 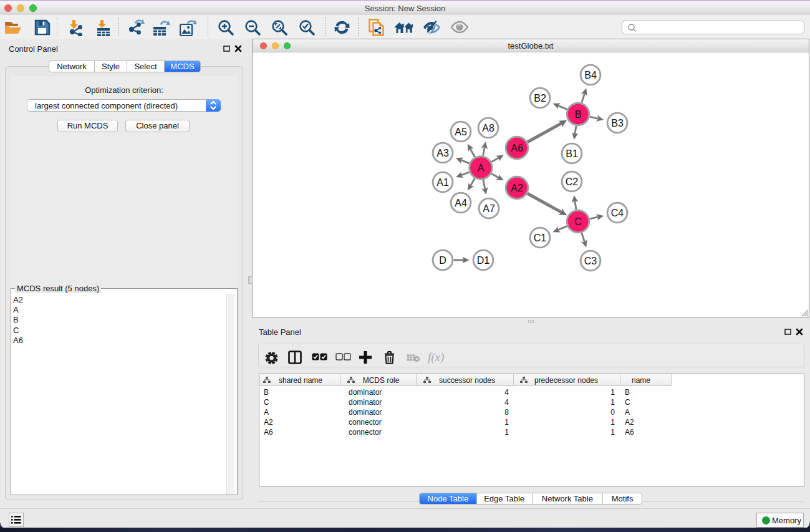 What do you see at coordinates (489, 208) in the screenshot?
I see `svg-text: A7` at bounding box center [489, 208].